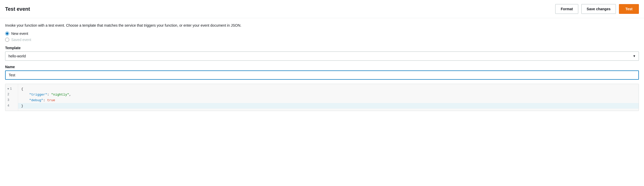 This screenshot has width=644, height=186. What do you see at coordinates (328, 100) in the screenshot?
I see `code-line-3: "debug": true` at bounding box center [328, 100].